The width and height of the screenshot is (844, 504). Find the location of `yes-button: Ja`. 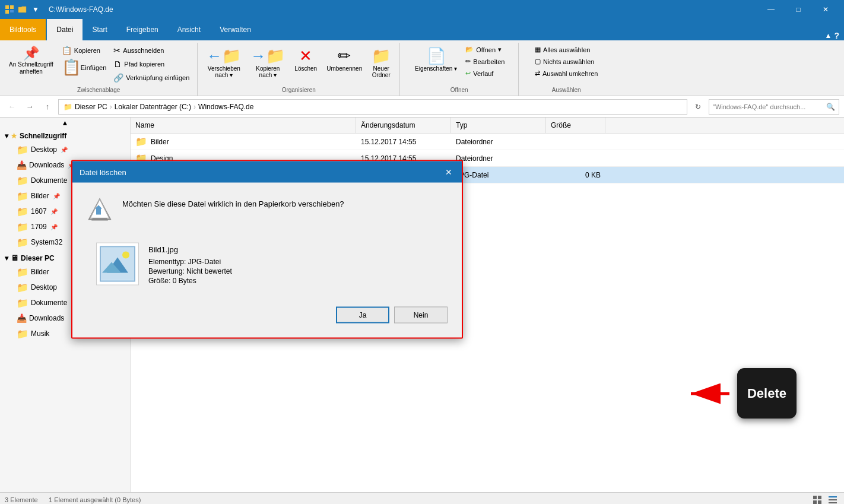

yes-button: Ja is located at coordinates (363, 315).